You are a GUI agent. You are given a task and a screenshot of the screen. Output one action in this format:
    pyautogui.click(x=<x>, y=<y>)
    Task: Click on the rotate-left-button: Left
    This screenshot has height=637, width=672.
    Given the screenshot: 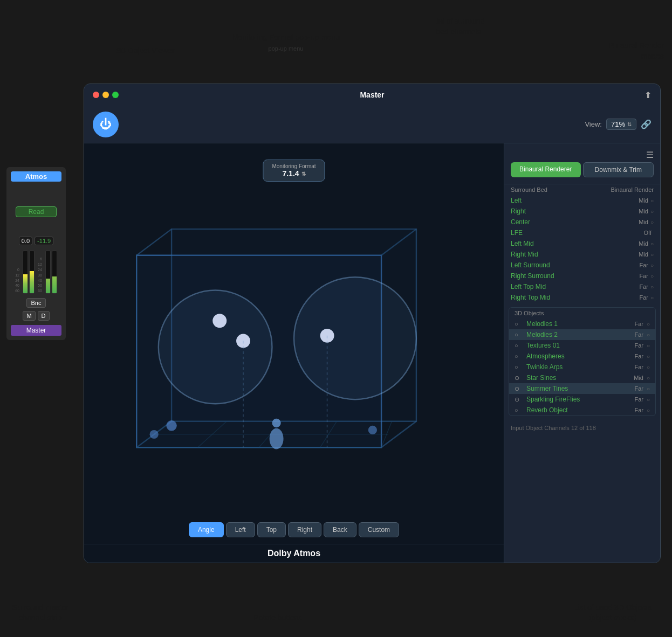 What is the action you would take?
    pyautogui.click(x=241, y=530)
    